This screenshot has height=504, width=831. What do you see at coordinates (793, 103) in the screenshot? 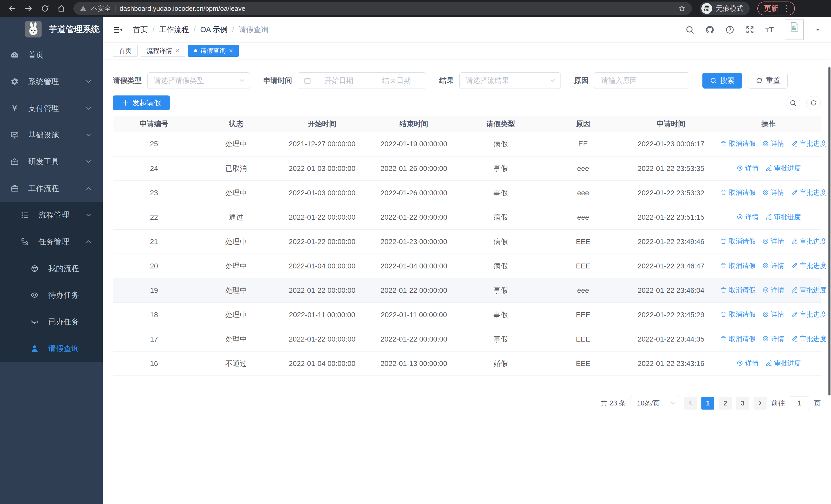
I see `show-search-toggle-button` at bounding box center [793, 103].